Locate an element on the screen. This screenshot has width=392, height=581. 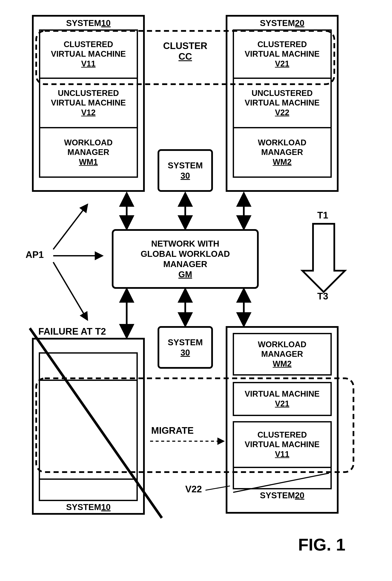
figure-label: FIG. 1 is located at coordinates (322, 545).